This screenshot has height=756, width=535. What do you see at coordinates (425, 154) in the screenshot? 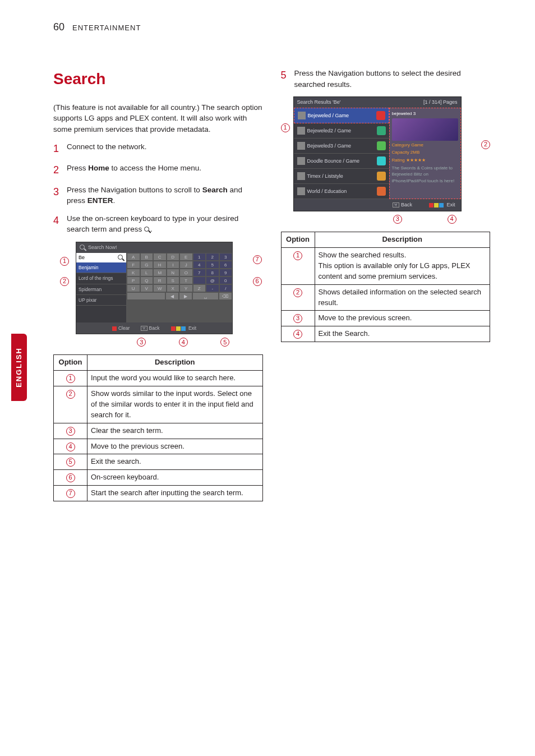
I see `result-detail: bejeweled 3 Category Game Capacity 2MB R…` at bounding box center [425, 154].